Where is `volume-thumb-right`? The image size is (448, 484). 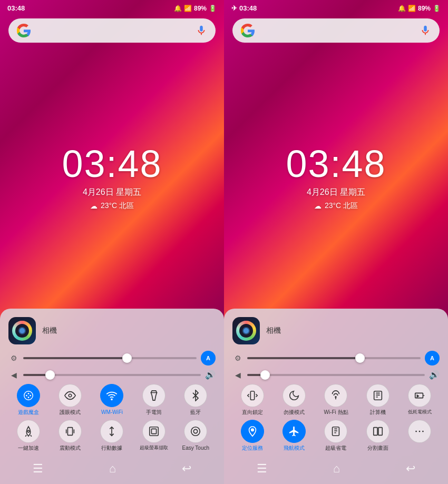
volume-thumb-right is located at coordinates (265, 375).